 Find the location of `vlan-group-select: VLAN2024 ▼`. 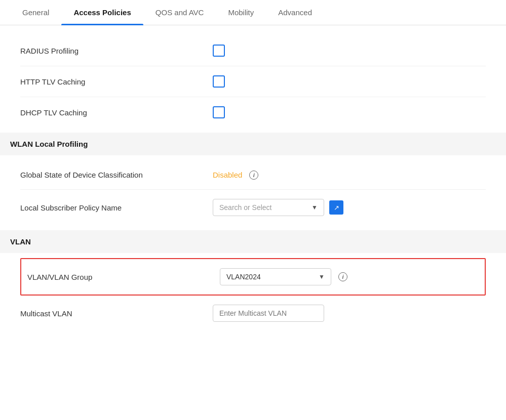

vlan-group-select: VLAN2024 ▼ is located at coordinates (276, 277).